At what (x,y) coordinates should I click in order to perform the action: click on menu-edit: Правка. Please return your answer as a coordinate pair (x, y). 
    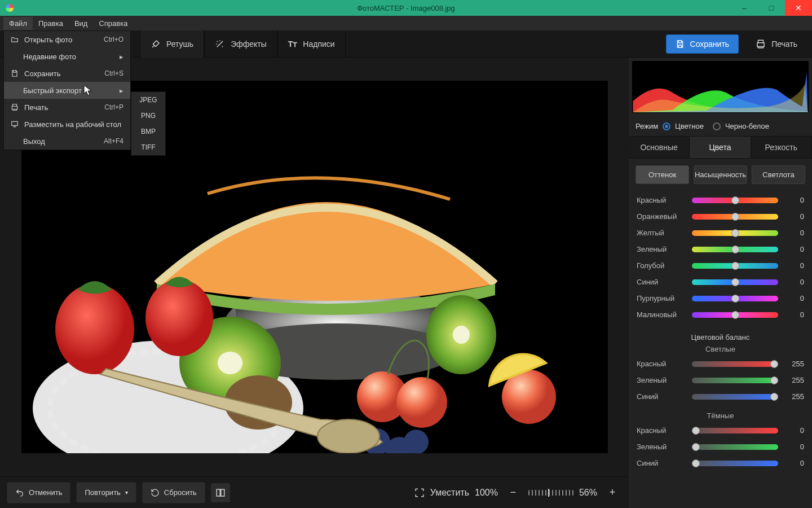
    Looking at the image, I should click on (51, 24).